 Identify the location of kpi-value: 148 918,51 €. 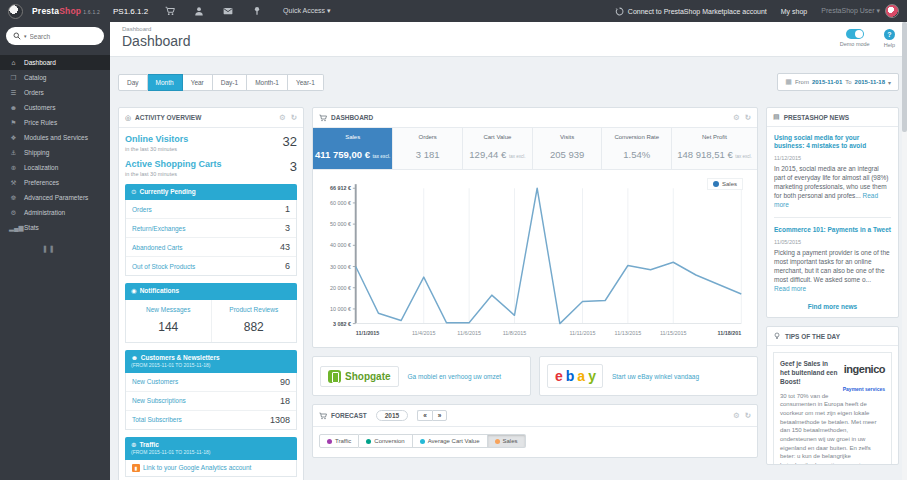
(704, 154).